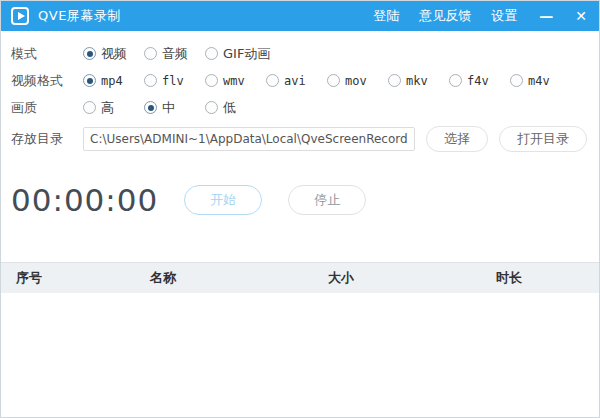 This screenshot has width=600, height=418. I want to click on directory-label: 存放目录, so click(47, 139).